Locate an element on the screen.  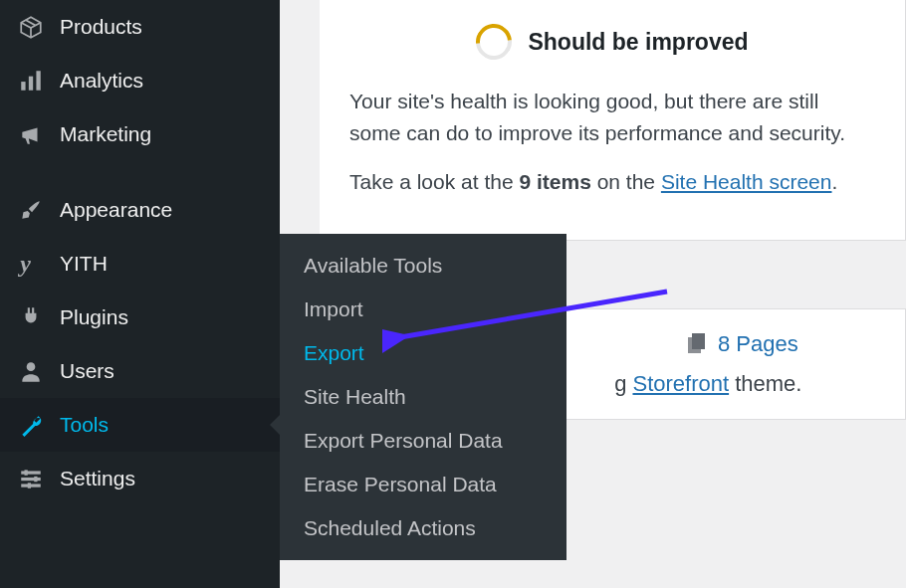
health-text-line2: can do to improve its performance and se… is located at coordinates (625, 133).